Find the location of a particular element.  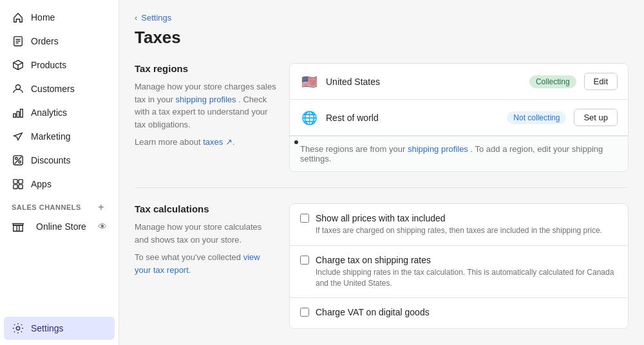

tax-regions-card-footer: These regions are from your shipping pro… is located at coordinates (459, 153).